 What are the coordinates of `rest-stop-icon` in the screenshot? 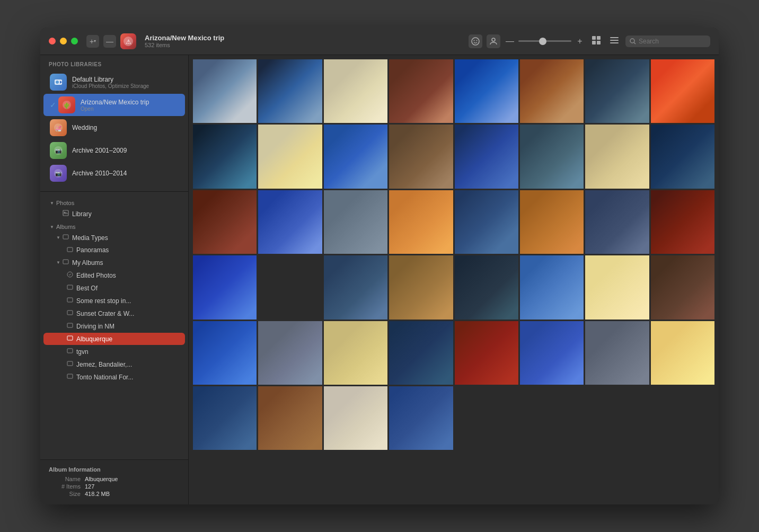 It's located at (70, 301).